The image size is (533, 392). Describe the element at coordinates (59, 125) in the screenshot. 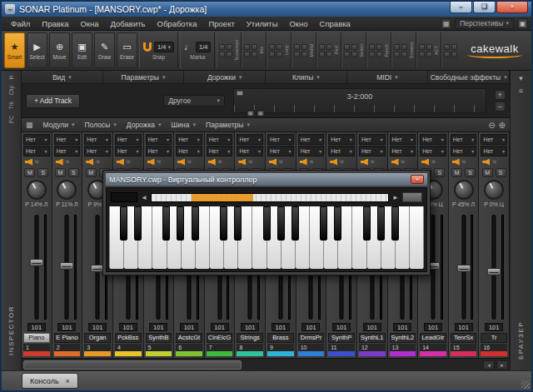

I see `mixer-menu: Модули ▾` at that location.